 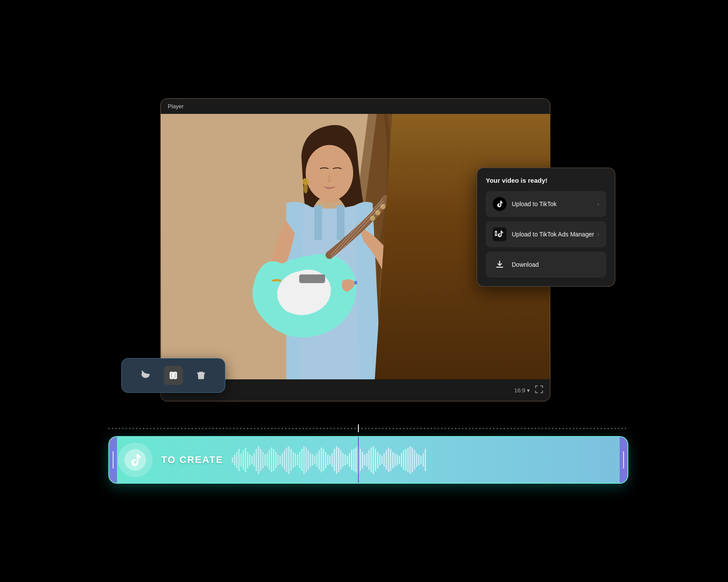 What do you see at coordinates (500, 265) in the screenshot?
I see `download-icon` at bounding box center [500, 265].